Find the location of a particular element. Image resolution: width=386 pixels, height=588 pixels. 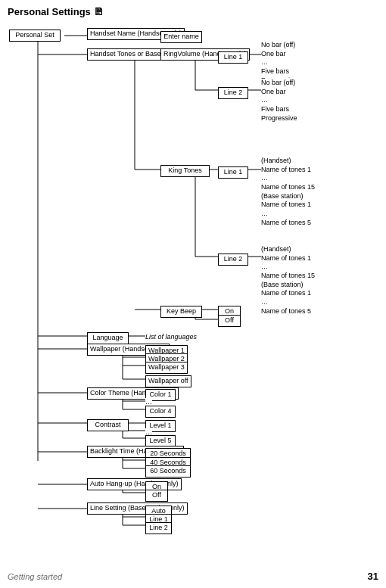

key-beep-box: Key Beep is located at coordinates (182, 312).